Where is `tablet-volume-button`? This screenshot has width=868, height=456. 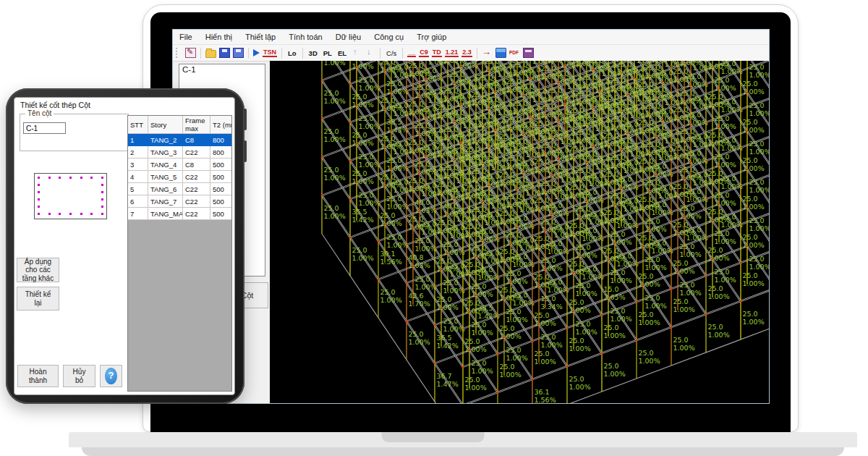
tablet-volume-button is located at coordinates (245, 119).